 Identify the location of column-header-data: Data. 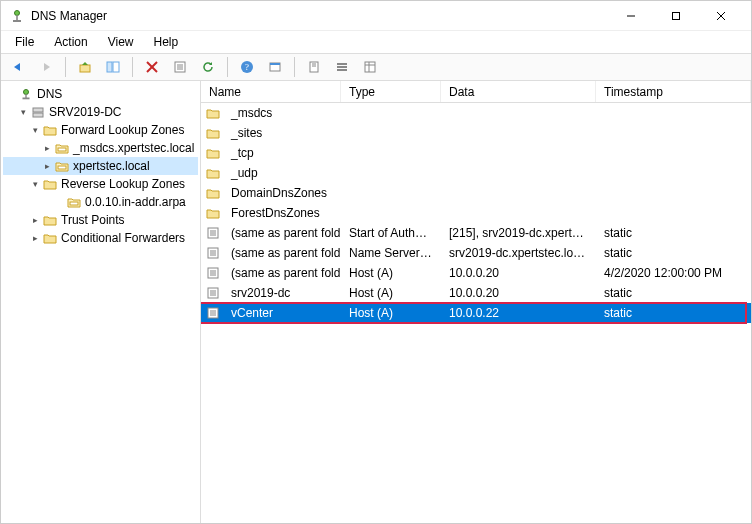
(518, 92).